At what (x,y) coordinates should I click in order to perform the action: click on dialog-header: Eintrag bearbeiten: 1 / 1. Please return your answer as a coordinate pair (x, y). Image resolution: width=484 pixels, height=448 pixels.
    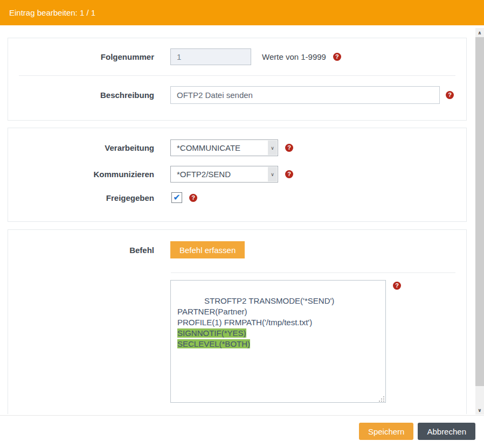
    Looking at the image, I should click on (242, 13).